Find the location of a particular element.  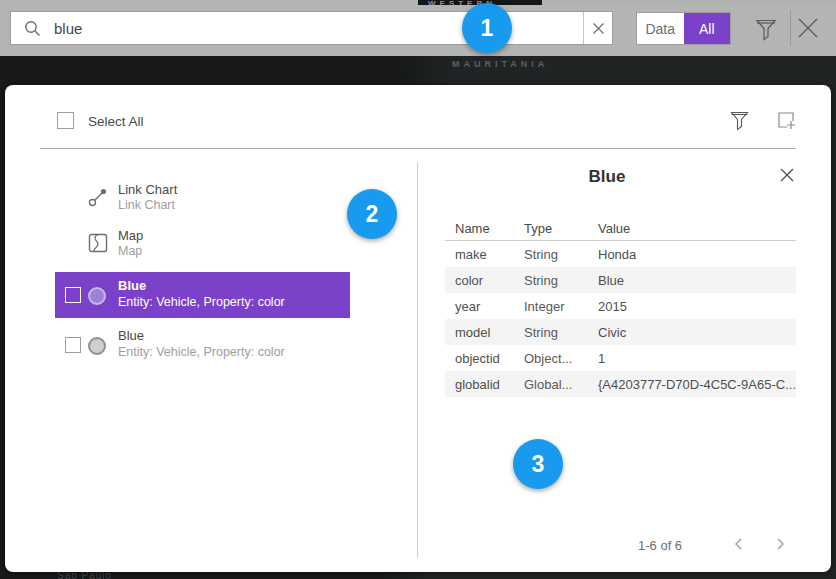

detail-title: Blue is located at coordinates (607, 177).